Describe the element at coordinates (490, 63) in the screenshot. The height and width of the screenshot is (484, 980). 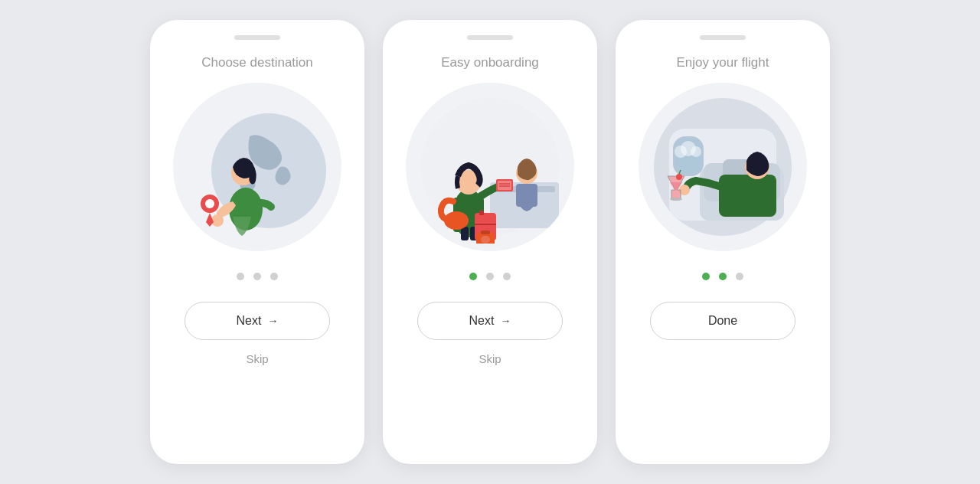
I see `phone-2-title: Easy onboarding` at that location.